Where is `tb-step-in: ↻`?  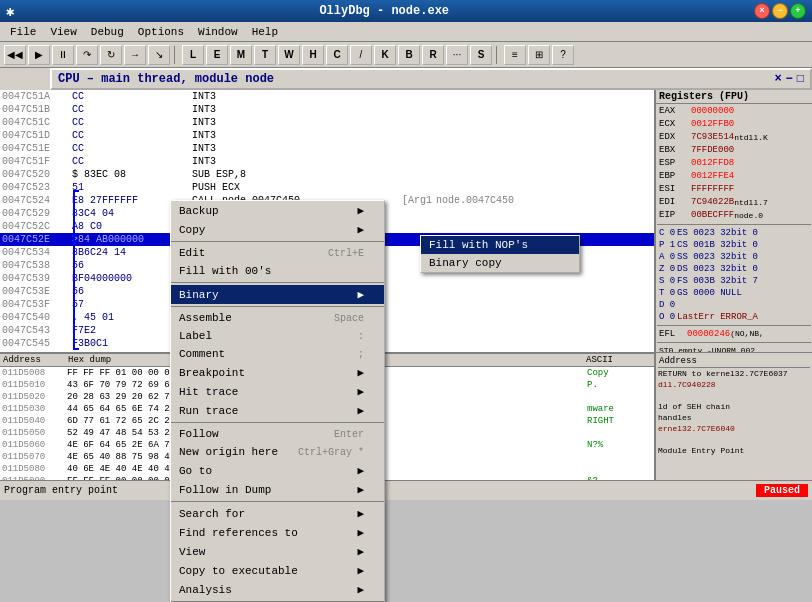
tb-step-in: ↻ is located at coordinates (111, 55).